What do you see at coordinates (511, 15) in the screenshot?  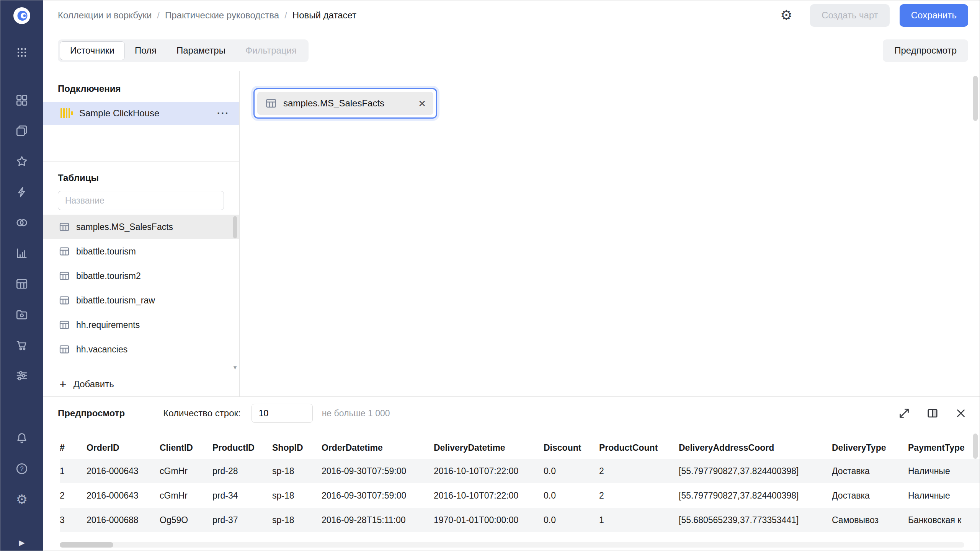 I see `top-bar: Коллекции и воркбуки/Практические руково…` at bounding box center [511, 15].